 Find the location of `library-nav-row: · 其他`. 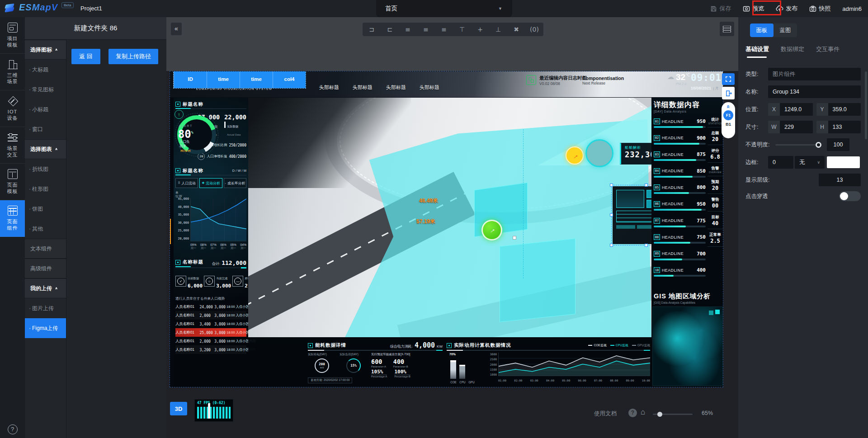

library-nav-row: · 其他 is located at coordinates (45, 229).